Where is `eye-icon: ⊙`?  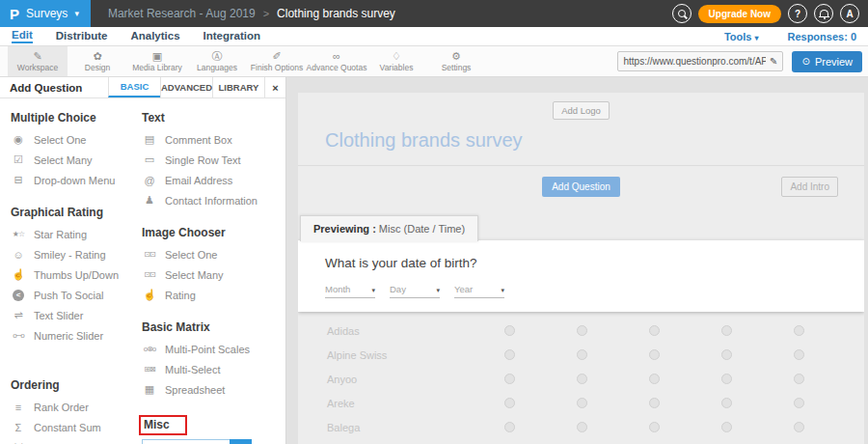
eye-icon: ⊙ is located at coordinates (805, 62).